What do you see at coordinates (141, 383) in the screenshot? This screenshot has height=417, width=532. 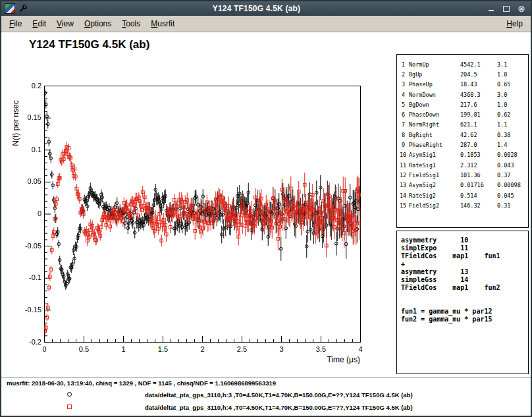 I see `status-line: musrfit: 2018-06-30, 13:19:40, chisq = 1…` at bounding box center [141, 383].